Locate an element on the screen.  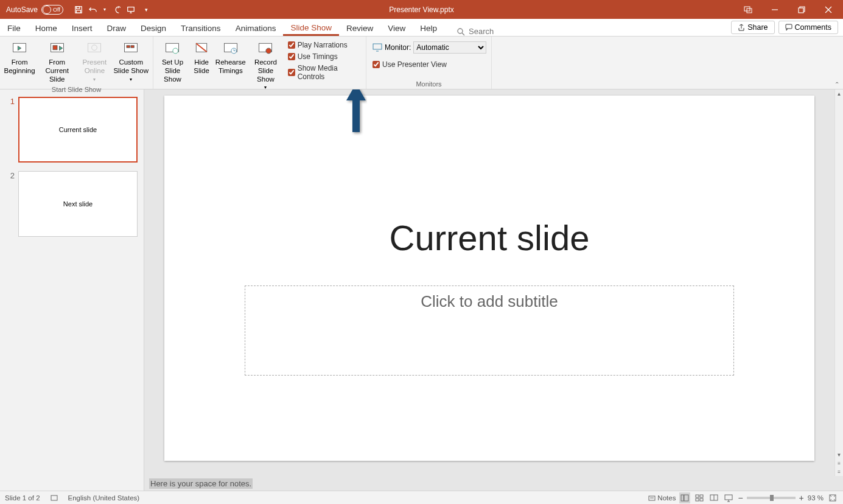
rehearse-timings-button: Rehearse Timings is located at coordinates (230, 57).